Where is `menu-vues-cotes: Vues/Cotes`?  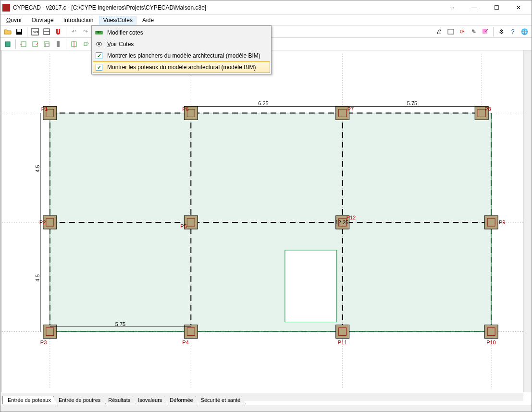 menu-vues-cotes: Vues/Cotes is located at coordinates (118, 20).